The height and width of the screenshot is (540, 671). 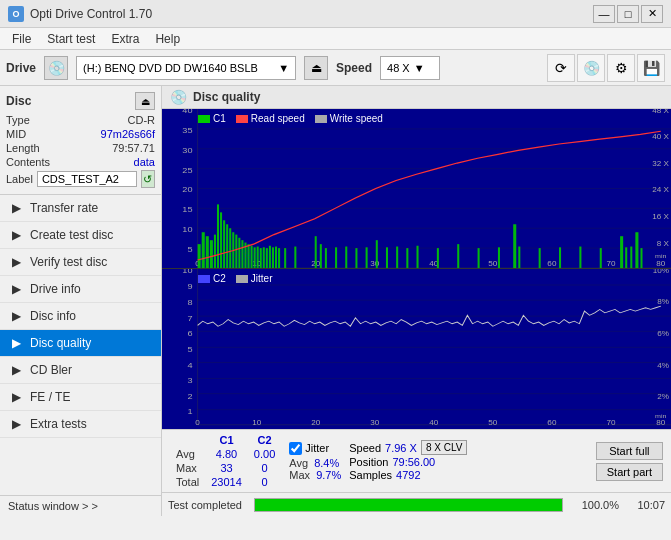 What do you see at coordinates (651, 68) in the screenshot?
I see `toolbar-save-icon: 💾` at bounding box center [651, 68].